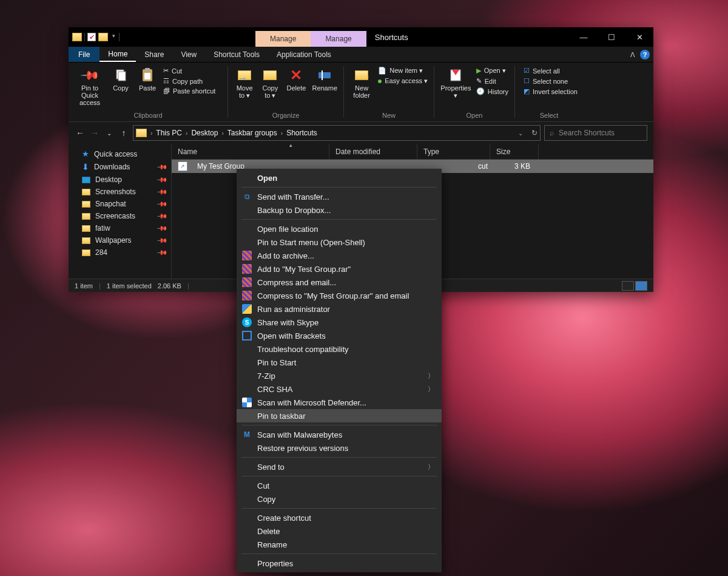  I want to click on menu-item: ⧉Send with Transfer..., so click(339, 197).